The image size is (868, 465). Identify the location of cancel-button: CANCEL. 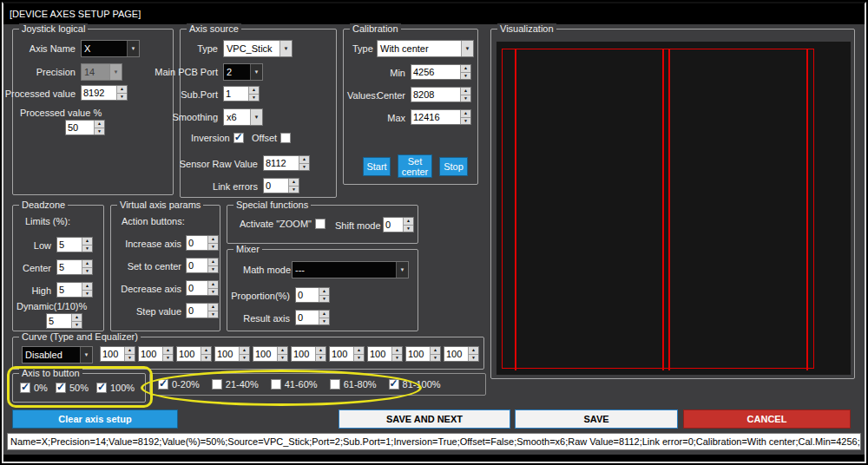
(767, 419).